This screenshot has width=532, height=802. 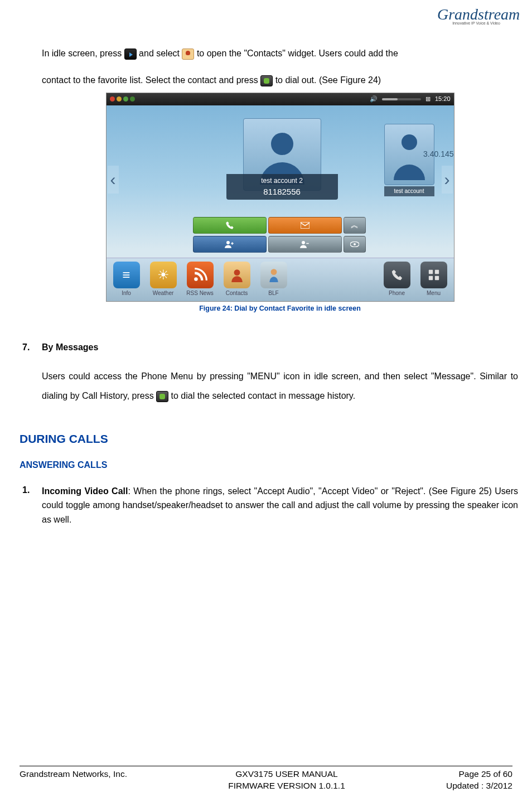 I want to click on list-number: 1., so click(x=32, y=505).